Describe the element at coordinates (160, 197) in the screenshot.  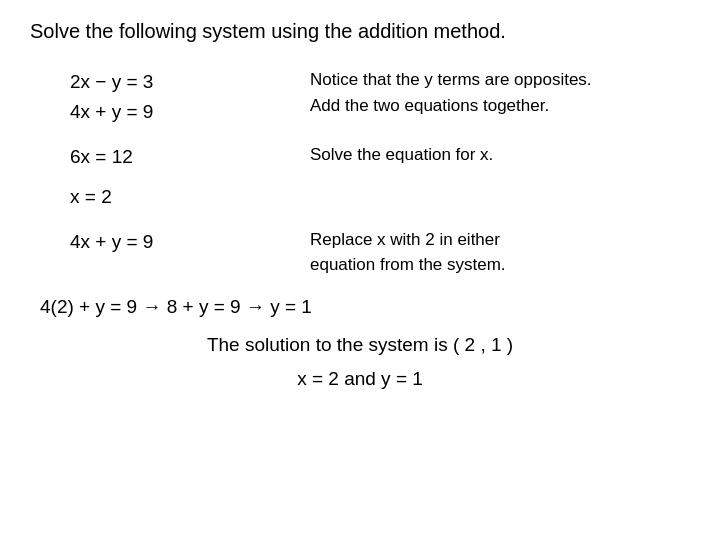
I see `xeq2-equation: x = 2` at that location.